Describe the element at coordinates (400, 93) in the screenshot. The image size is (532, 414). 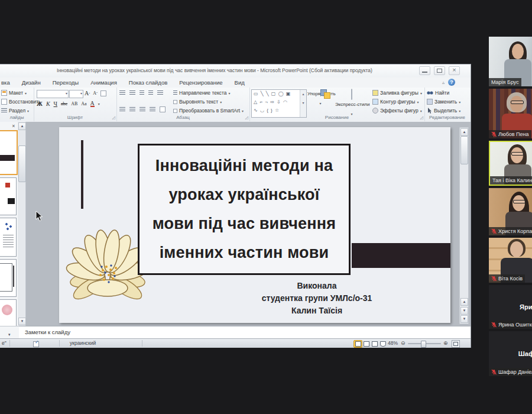
I see `shape-fill-button: Заливка фигуры` at that location.